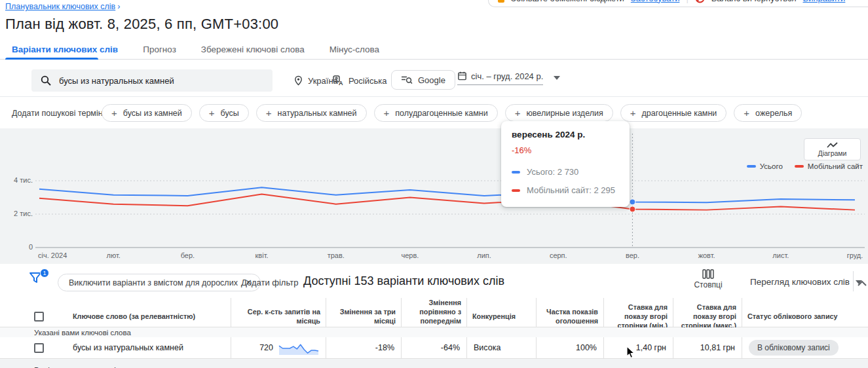  I want to click on budget-alert-icon, so click(501, 1).